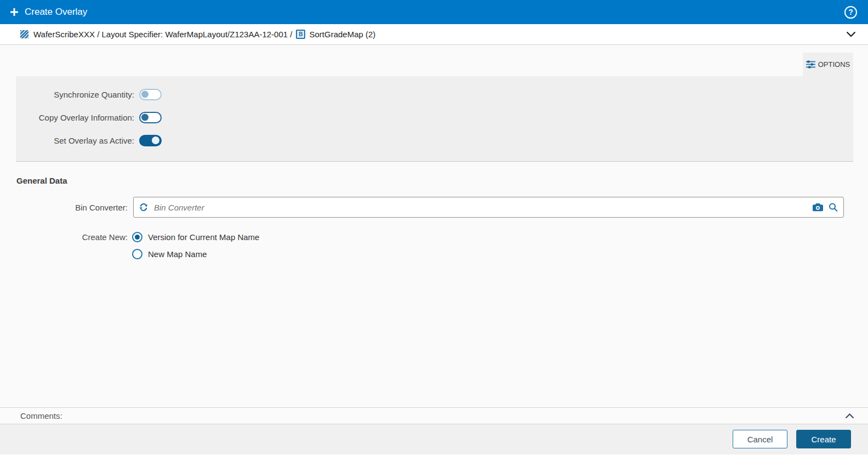 This screenshot has height=455, width=868. I want to click on cancel-button: Cancel, so click(760, 439).